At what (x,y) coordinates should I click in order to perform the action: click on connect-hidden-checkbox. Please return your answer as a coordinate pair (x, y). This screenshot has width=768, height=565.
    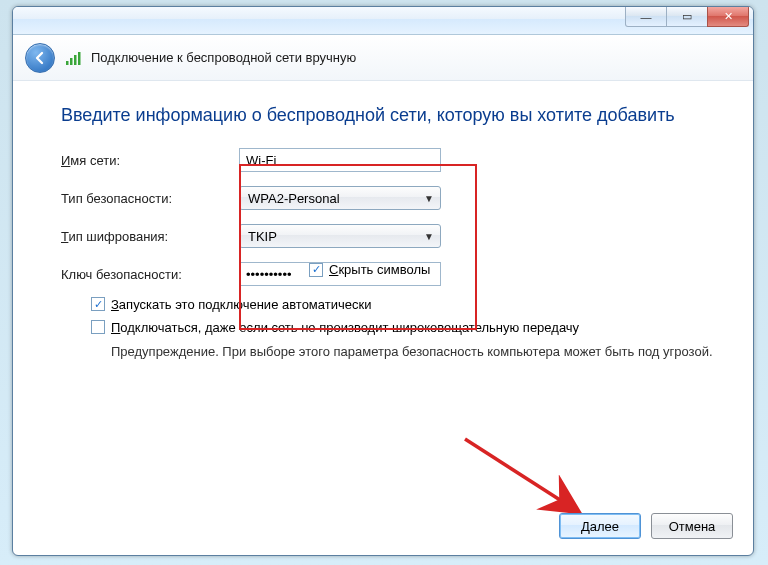
    Looking at the image, I should click on (98, 327).